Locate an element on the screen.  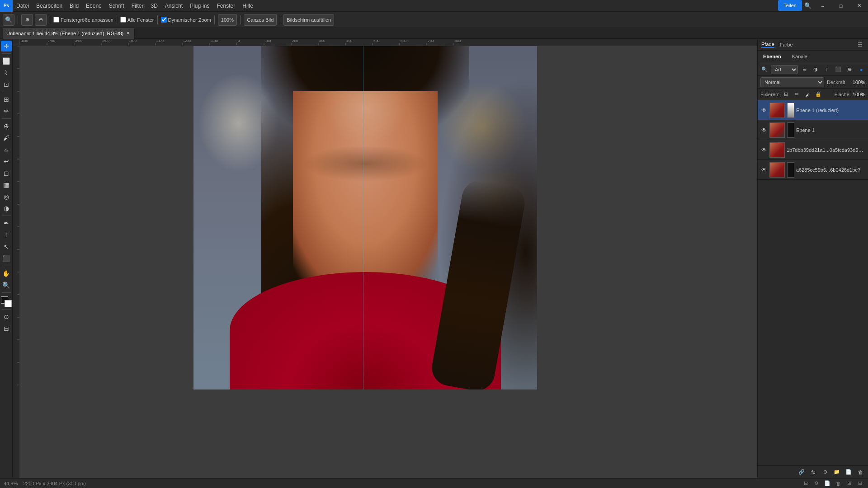
menu-bild: Bild is located at coordinates (74, 6).